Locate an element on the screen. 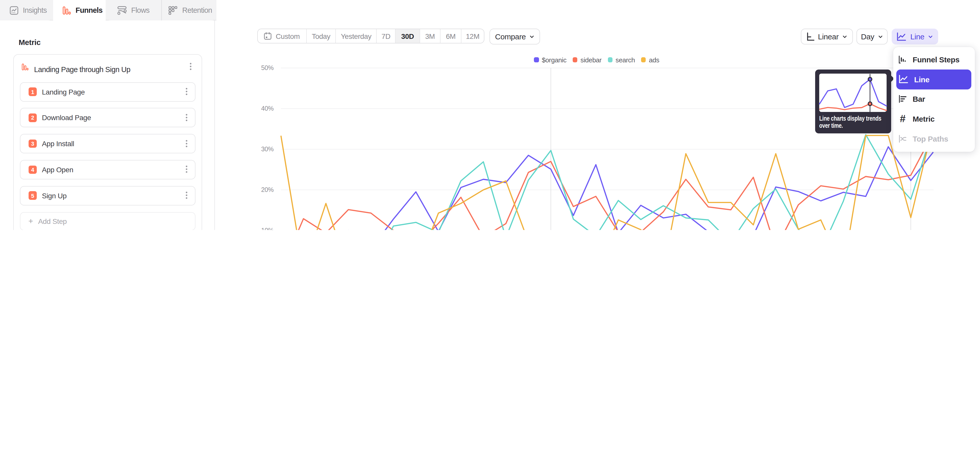 The height and width of the screenshot is (460, 980). svg-text: 30% is located at coordinates (267, 149).